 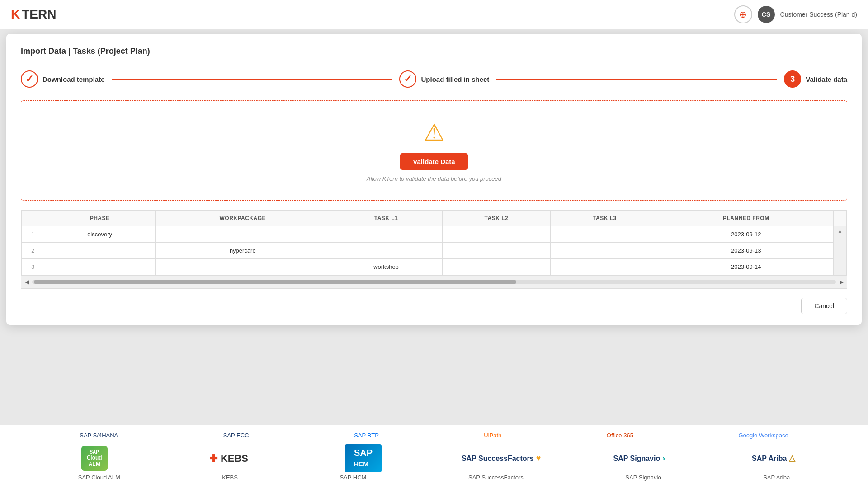 I want to click on step-1-circle: ✓, so click(x=29, y=79).